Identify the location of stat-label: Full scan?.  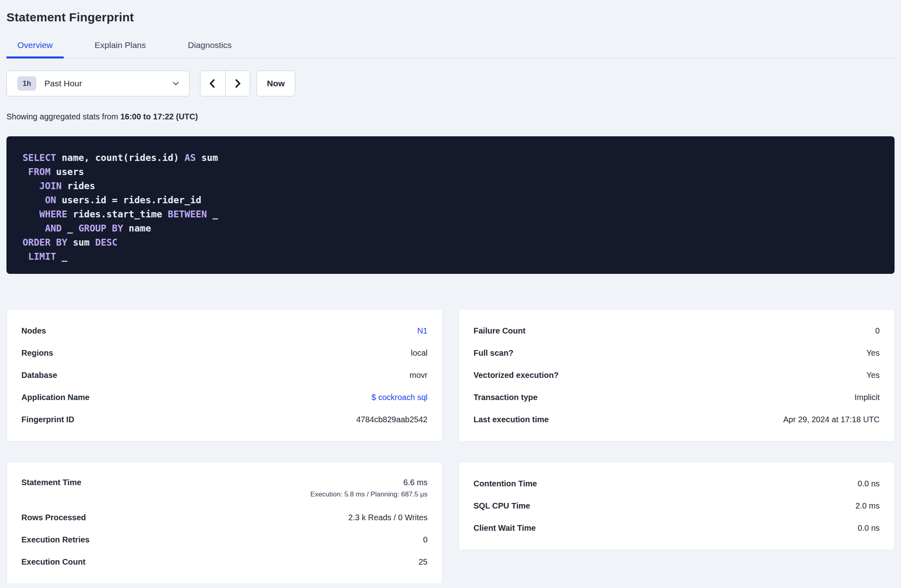
(494, 353).